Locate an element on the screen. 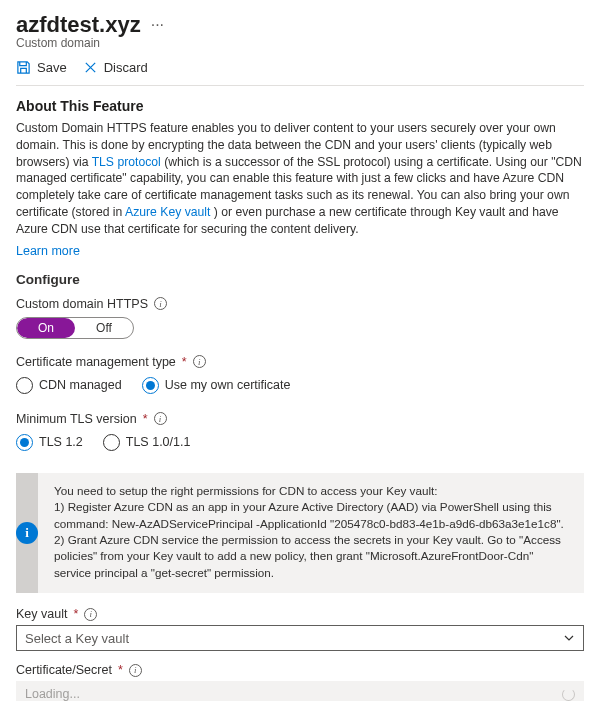  save-label: Save is located at coordinates (52, 68).